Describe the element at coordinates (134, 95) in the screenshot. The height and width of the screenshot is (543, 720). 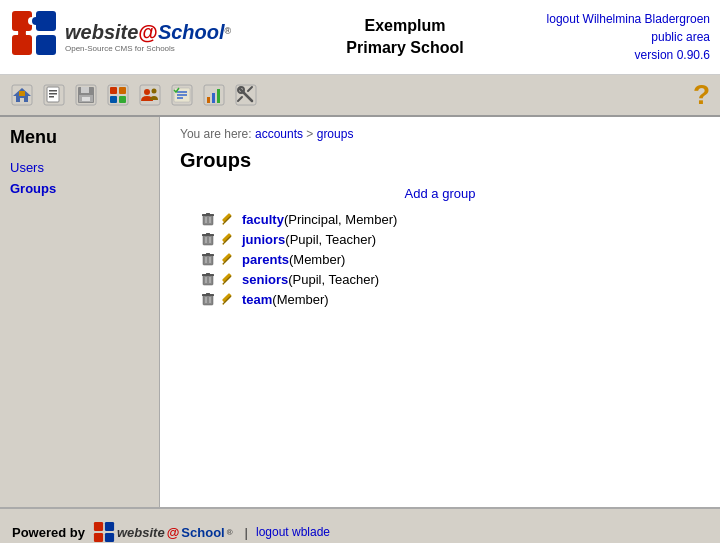
I see `toolbar-icons` at that location.